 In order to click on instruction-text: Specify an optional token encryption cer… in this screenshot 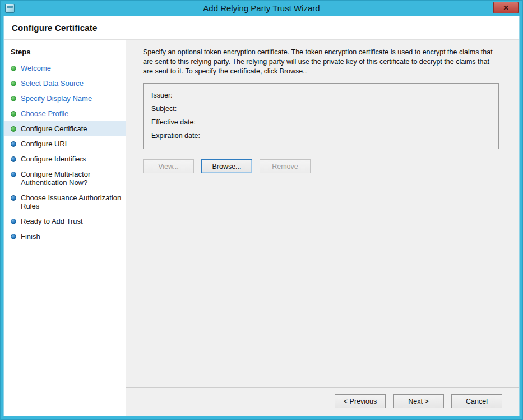, I will do `click(321, 62)`.